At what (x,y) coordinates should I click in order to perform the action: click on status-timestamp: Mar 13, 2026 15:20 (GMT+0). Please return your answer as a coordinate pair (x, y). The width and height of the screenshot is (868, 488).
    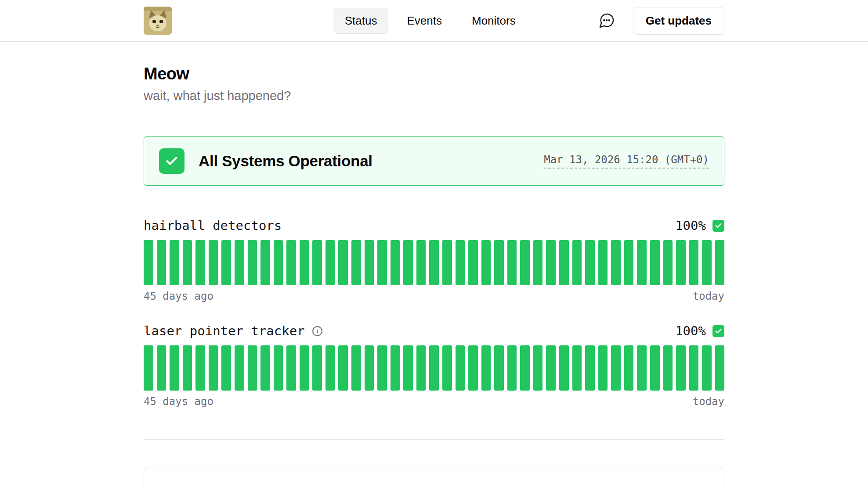
    Looking at the image, I should click on (626, 161).